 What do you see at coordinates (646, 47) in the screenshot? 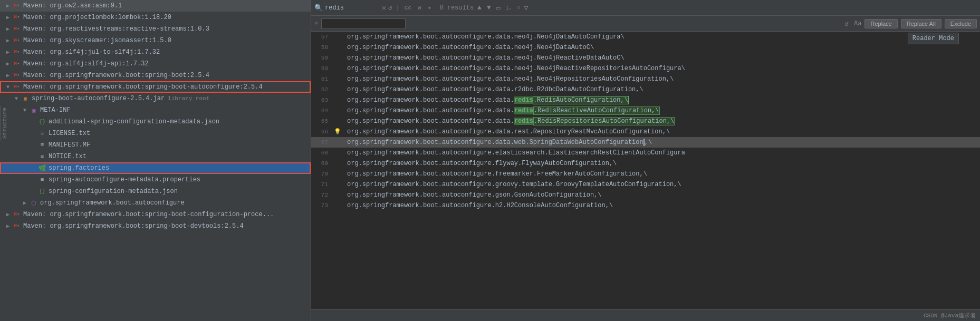
I see `code-line: 58org.springframework.boot.autoconfigure…` at bounding box center [646, 47].